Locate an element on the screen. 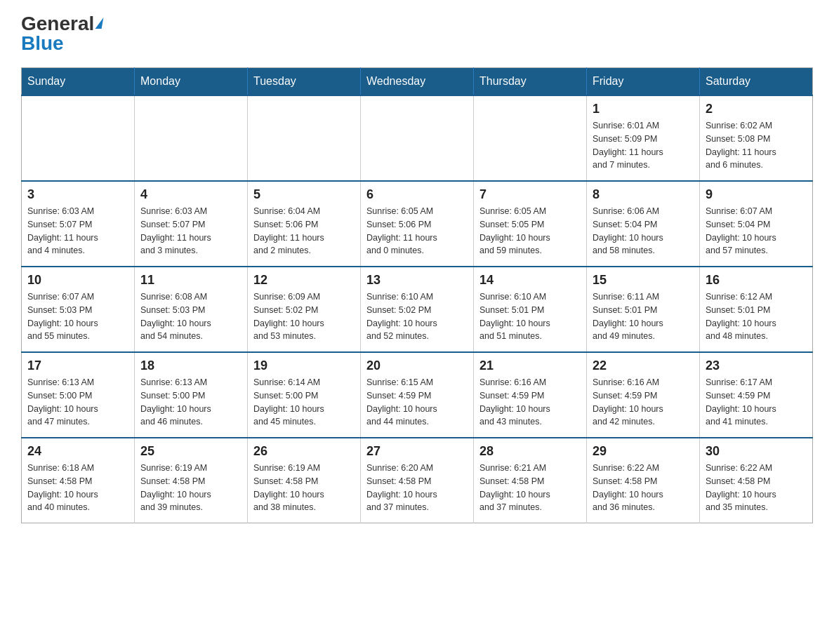 This screenshot has height=644, width=834. day-number: 18 is located at coordinates (191, 366).